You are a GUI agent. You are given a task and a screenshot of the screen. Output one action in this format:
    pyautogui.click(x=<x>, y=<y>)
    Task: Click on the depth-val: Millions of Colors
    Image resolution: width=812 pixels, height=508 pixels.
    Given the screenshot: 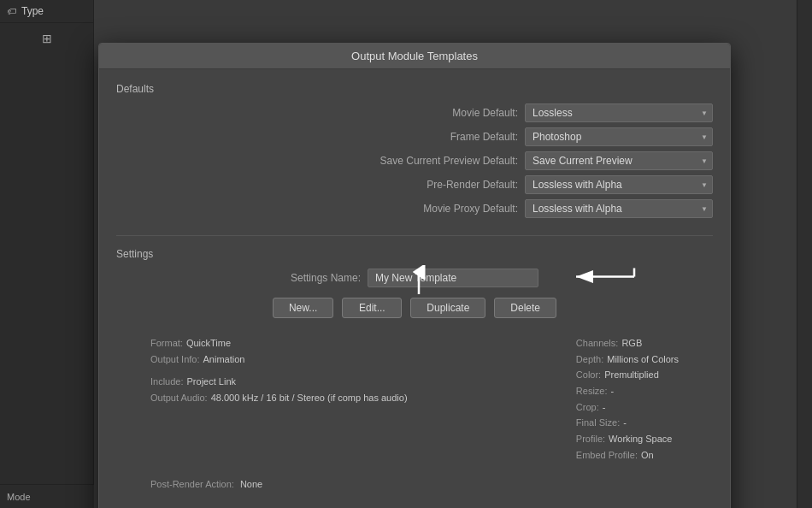 What is the action you would take?
    pyautogui.click(x=643, y=359)
    